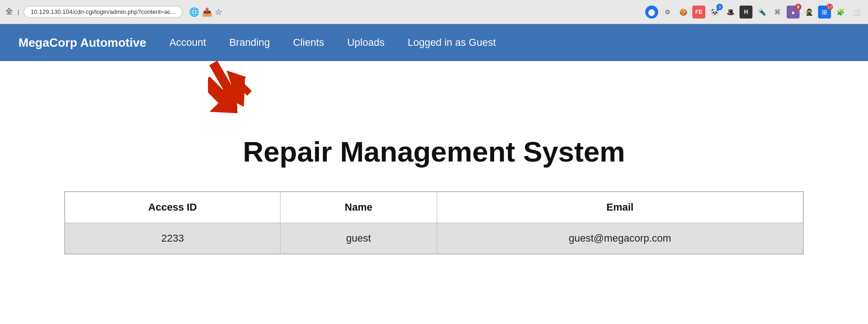 This screenshot has width=868, height=324. I want to click on torch-icon: 🔦, so click(762, 12).